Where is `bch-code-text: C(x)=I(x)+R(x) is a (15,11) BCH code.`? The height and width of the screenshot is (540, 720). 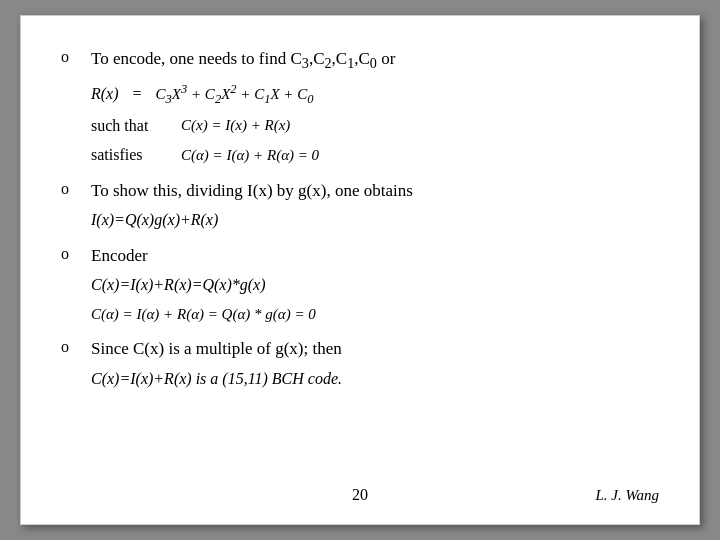 bch-code-text: C(x)=I(x)+R(x) is a (15,11) BCH code. is located at coordinates (216, 379).